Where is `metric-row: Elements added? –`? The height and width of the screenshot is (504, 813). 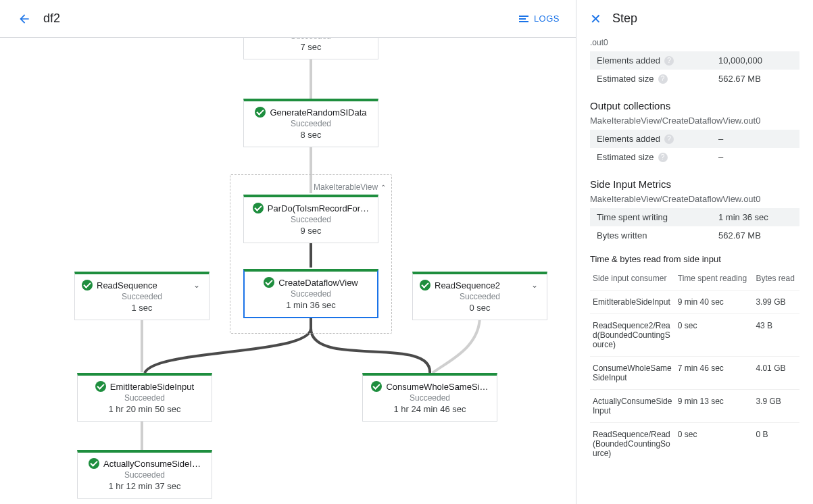 metric-row: Elements added? – is located at coordinates (695, 139).